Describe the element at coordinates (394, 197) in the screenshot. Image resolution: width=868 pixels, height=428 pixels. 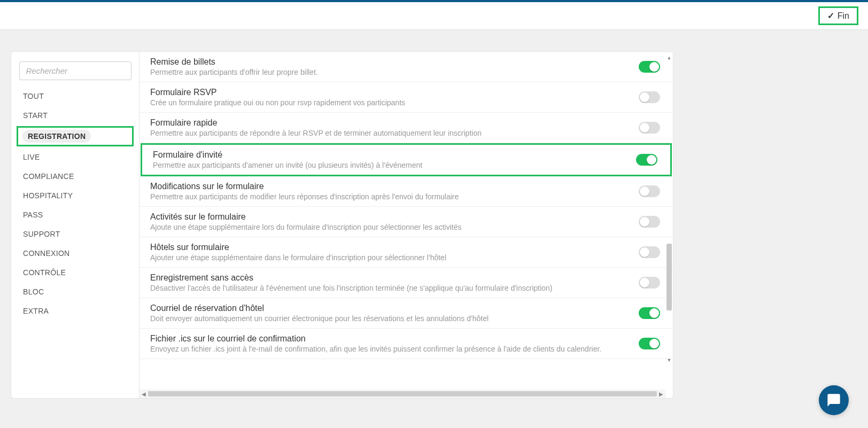
I see `setting-description: Permettre aux participants de modifier l…` at that location.